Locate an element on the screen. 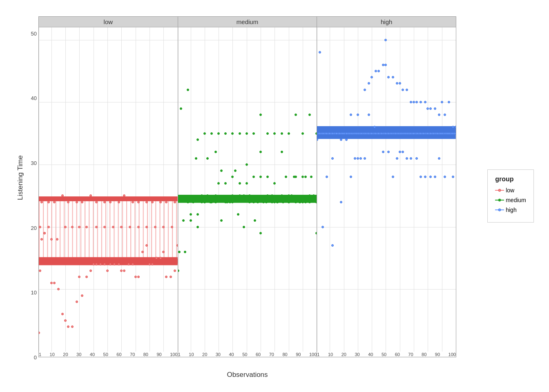 The width and height of the screenshot is (549, 392). x-tick-60: 60 is located at coordinates (258, 354).